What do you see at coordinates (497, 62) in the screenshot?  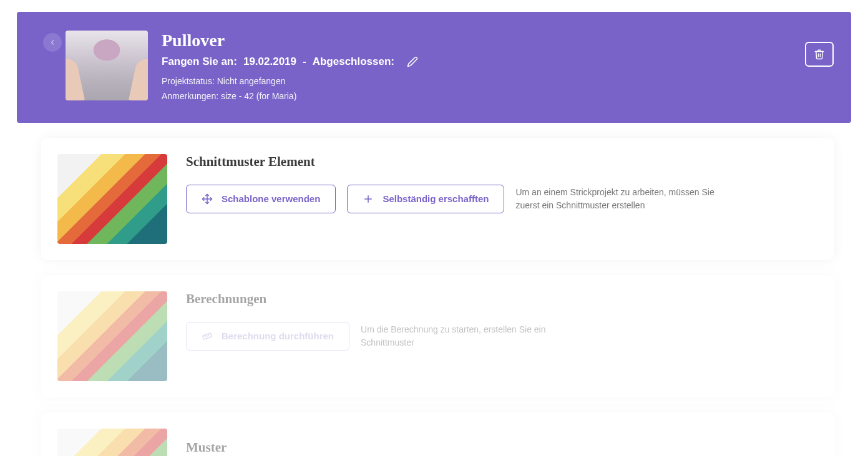 I see `project-dates-row: Fangen Sie an: 19.02.2019 - Abgeschlosse…` at bounding box center [497, 62].